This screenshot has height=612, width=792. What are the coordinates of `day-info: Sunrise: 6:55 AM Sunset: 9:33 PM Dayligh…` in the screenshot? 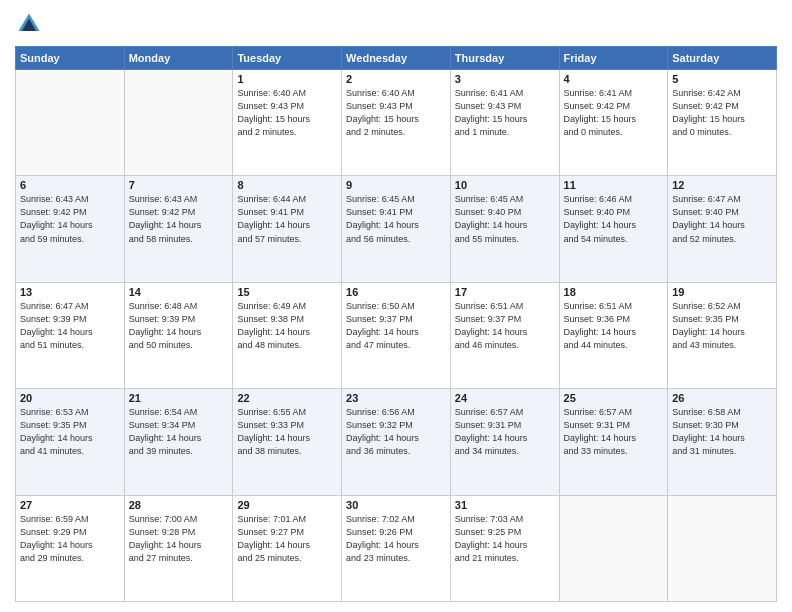 It's located at (287, 432).